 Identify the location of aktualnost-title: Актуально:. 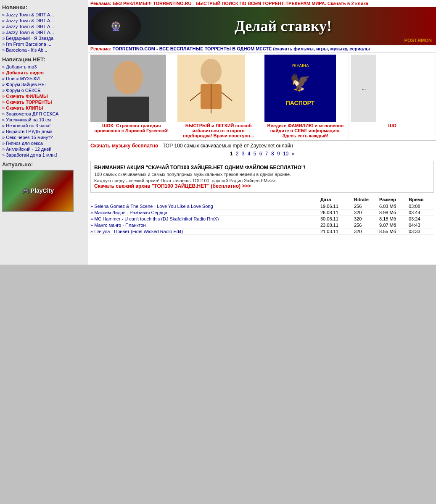
(44, 165).